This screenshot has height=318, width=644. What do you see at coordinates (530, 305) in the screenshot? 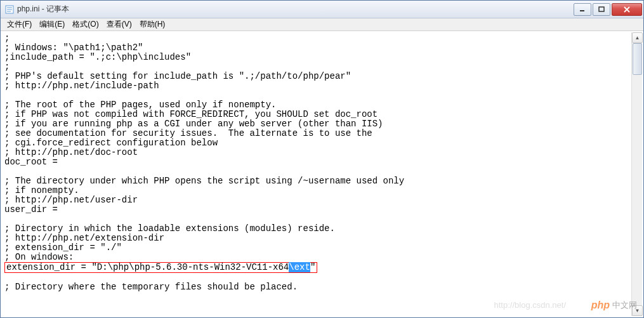
I see `watermark-url: http://blog.csdn.net/` at bounding box center [530, 305].